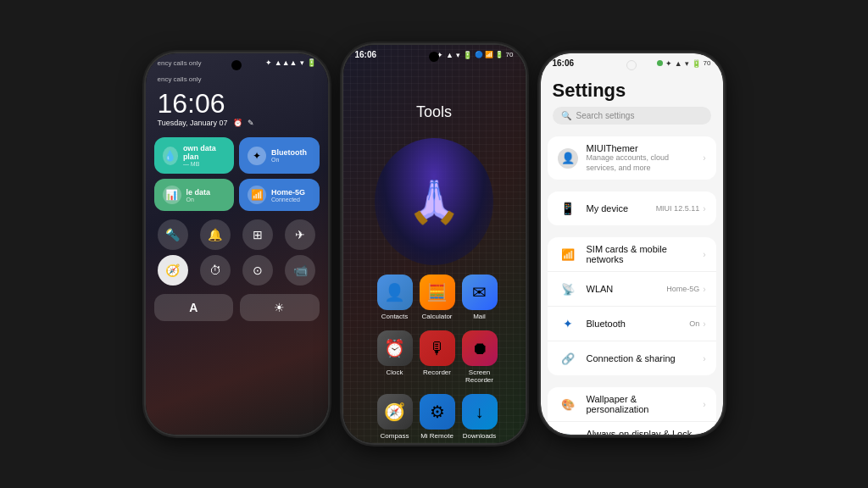 The width and height of the screenshot is (868, 488). I want to click on miuithemer-right: ›, so click(704, 158).